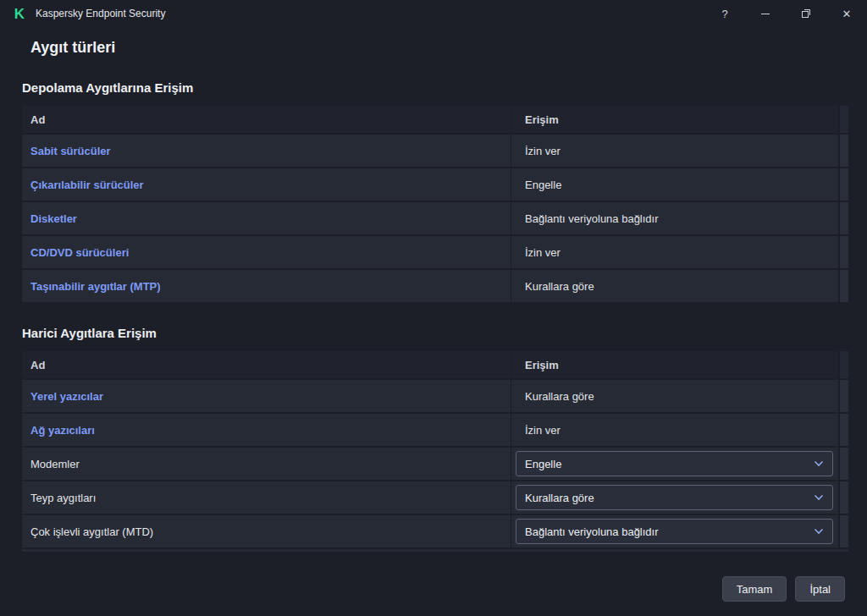  Describe the element at coordinates (435, 498) in the screenshot. I see `table-row: Teyp aygıtları Kurallara göre` at that location.